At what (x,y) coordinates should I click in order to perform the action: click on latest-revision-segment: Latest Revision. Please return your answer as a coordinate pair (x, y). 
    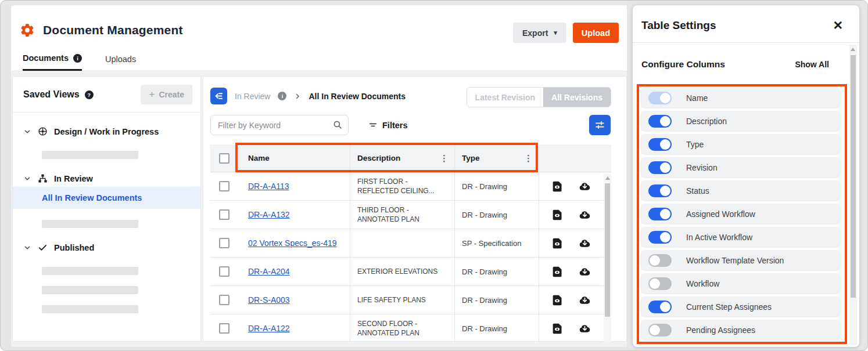
    Looking at the image, I should click on (505, 97).